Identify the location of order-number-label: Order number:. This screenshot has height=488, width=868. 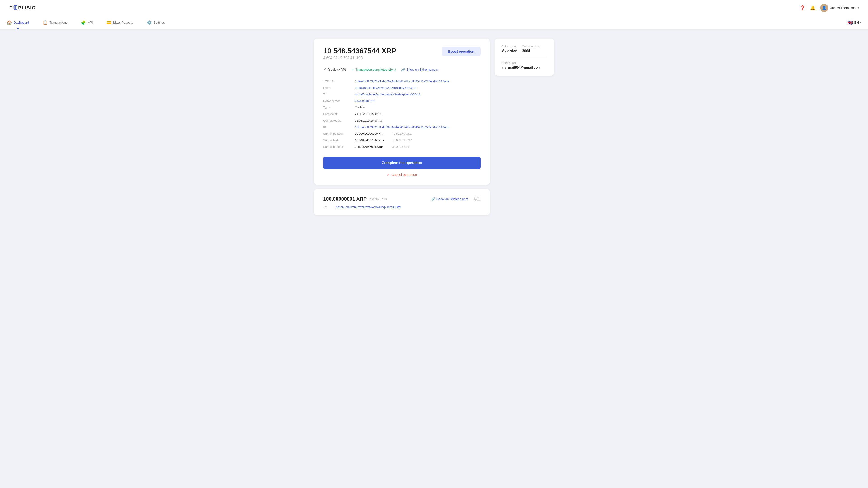
(531, 46).